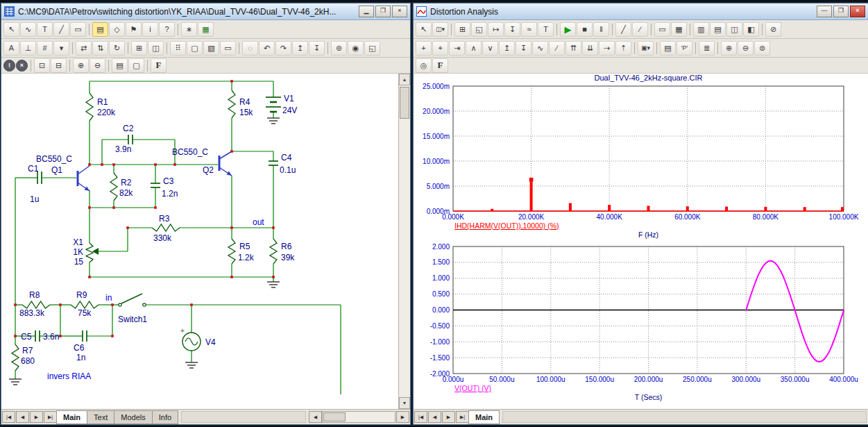 This screenshot has height=427, width=868. Describe the element at coordinates (42, 65) in the screenshot. I see `copy-icon: ⊡` at that location.